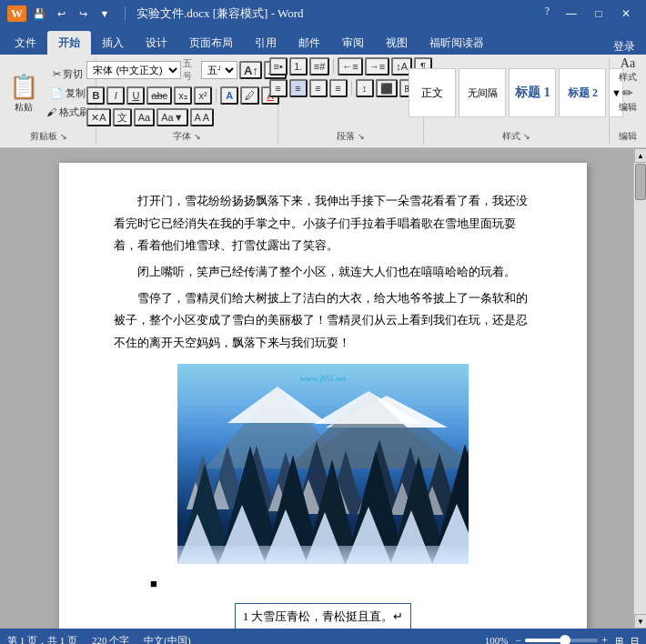 This screenshot has height=644, width=646. Describe the element at coordinates (211, 43) in the screenshot. I see `tab-layout: 页面布局` at that location.